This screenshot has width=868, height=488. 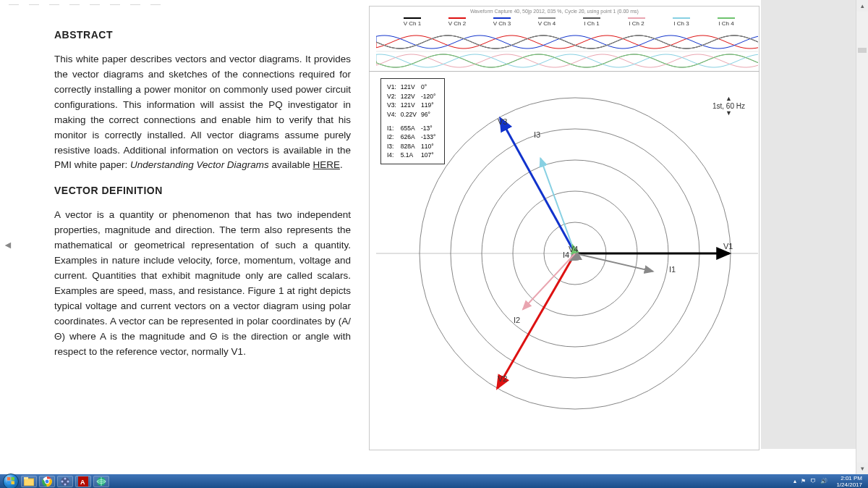 I want to click on channel-label: V Ch 3, so click(x=502, y=22).